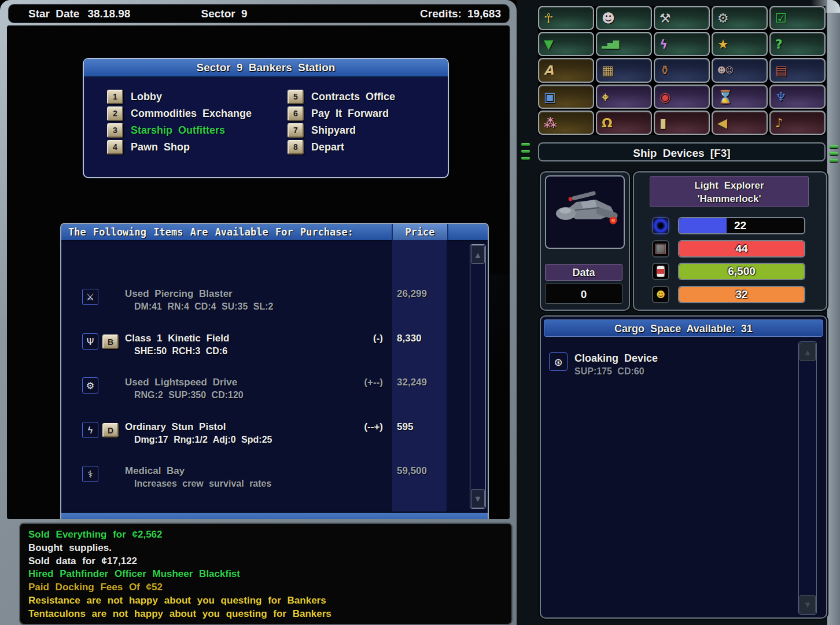 Image resolution: width=840 pixels, height=625 pixels. What do you see at coordinates (115, 113) in the screenshot?
I see `menu-key-2: 2` at bounding box center [115, 113].